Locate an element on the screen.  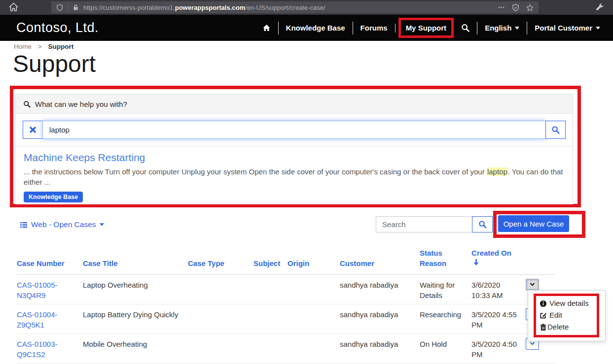
row-context-menu: View details Edit Delete is located at coordinates (567, 316).